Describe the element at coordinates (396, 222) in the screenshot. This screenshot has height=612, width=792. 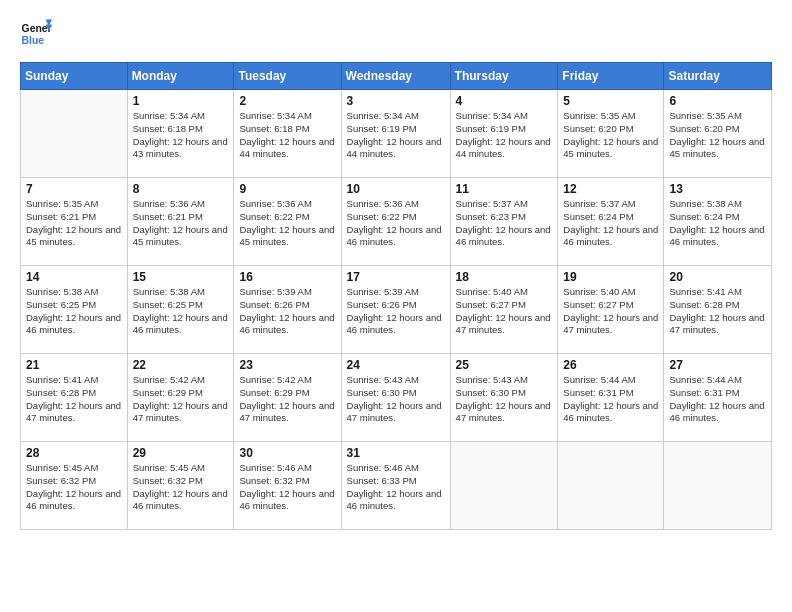
I see `calendar-week-2: 7Sunrise: 5:35 AMSunset: 6:21 PMDaylight…` at that location.